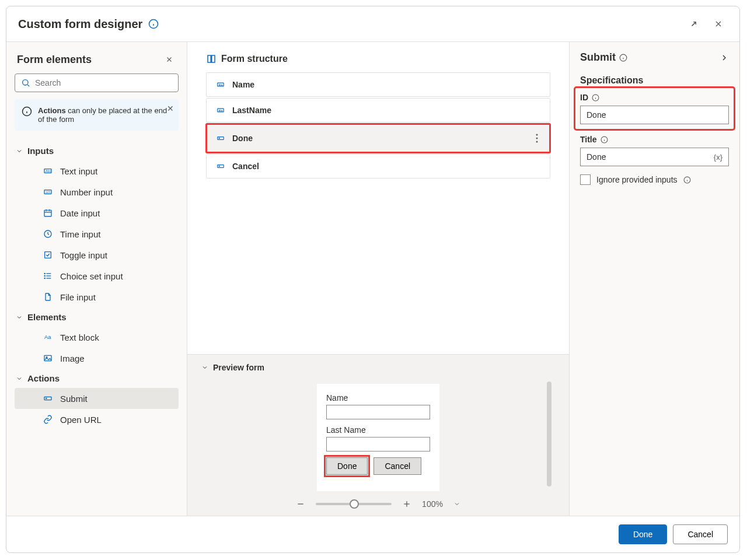 The image size is (747, 560). Describe the element at coordinates (97, 276) in the screenshot. I see `item-choice-set-input: Choice set input` at that location.